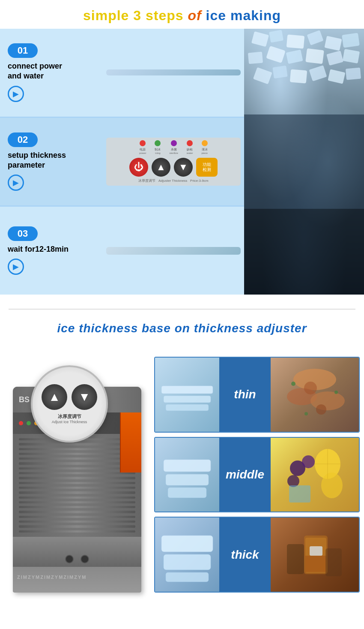  What do you see at coordinates (245, 394) in the screenshot?
I see `thin-label-area: thin` at bounding box center [245, 394].